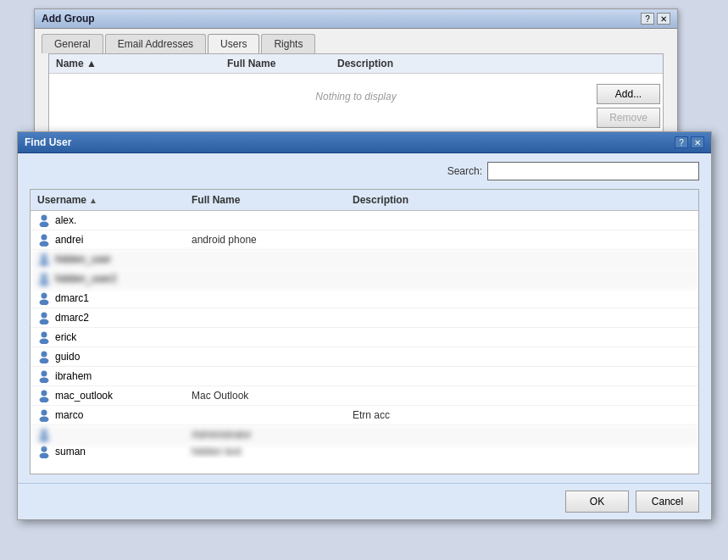  I want to click on user-cell-username: ibrahem, so click(111, 376).